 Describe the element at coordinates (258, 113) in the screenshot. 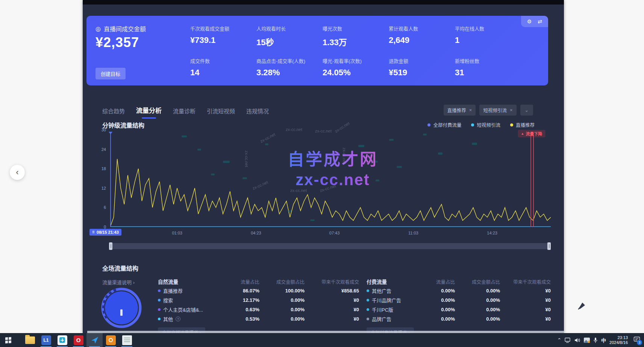

I see `tab-violations: 违规情况` at that location.